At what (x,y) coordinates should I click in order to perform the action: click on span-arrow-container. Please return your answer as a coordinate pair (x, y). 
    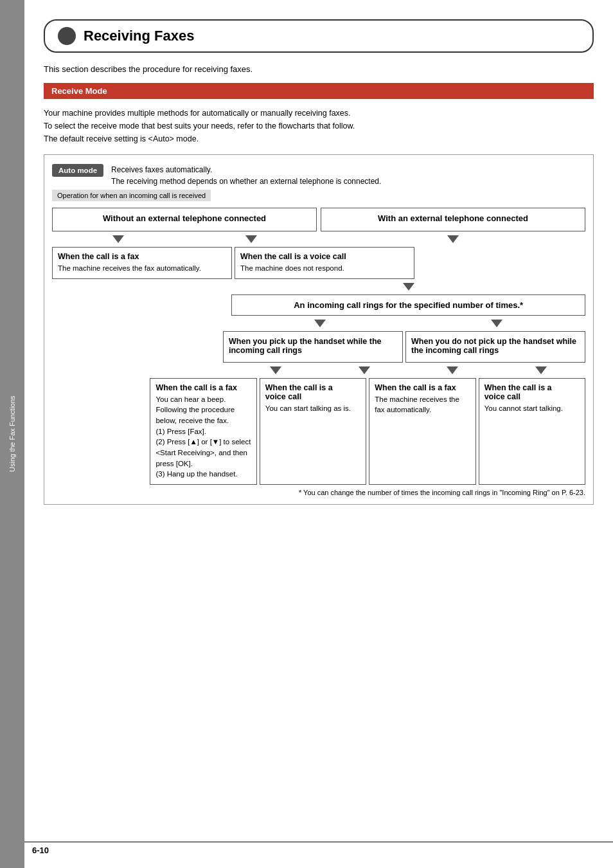
    Looking at the image, I should click on (409, 289).